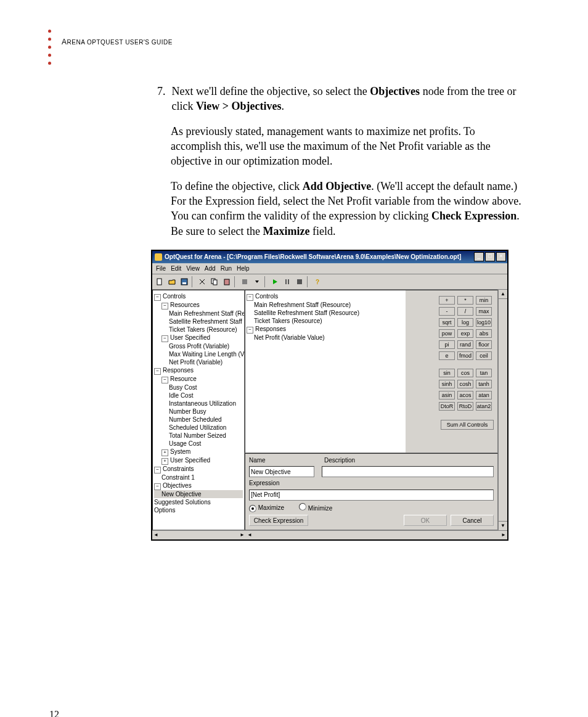 The width and height of the screenshot is (588, 717). What do you see at coordinates (465, 395) in the screenshot?
I see `calc-acos-button: acos` at bounding box center [465, 395].